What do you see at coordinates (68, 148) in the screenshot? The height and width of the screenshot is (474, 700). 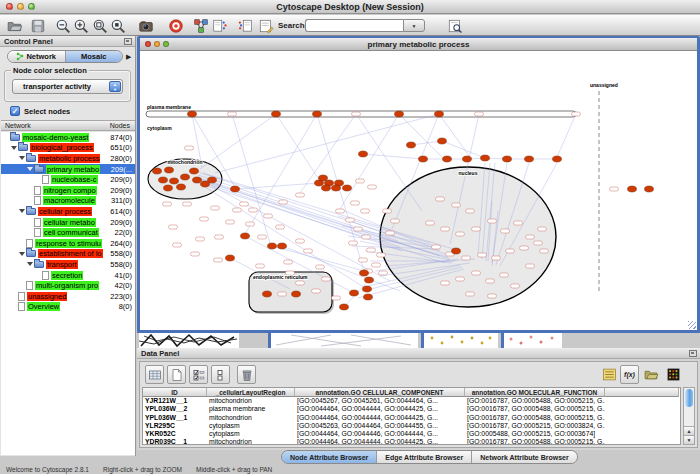 I see `tree-row-biological-process: biological_process651(0)` at bounding box center [68, 148].